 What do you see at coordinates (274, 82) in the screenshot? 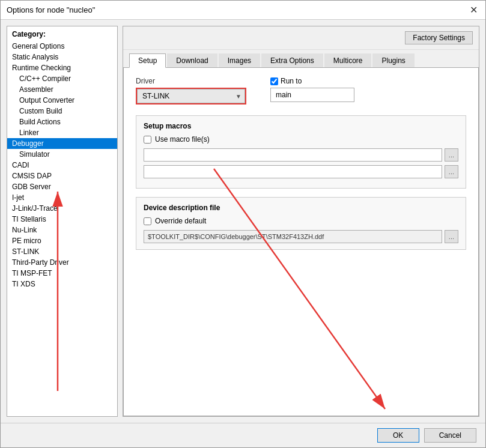
I see `run-to-checkbox` at bounding box center [274, 82].